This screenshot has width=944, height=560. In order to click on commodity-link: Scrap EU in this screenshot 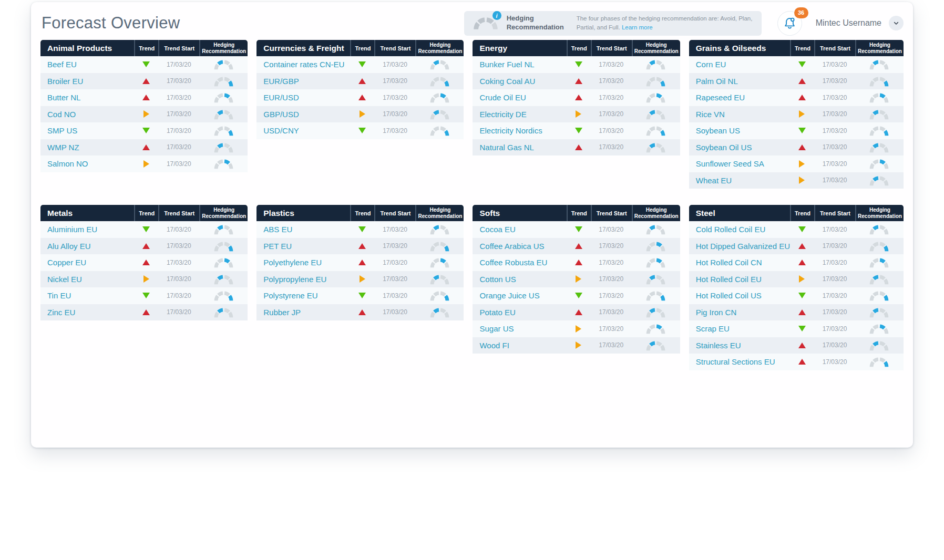, I will do `click(740, 329)`.